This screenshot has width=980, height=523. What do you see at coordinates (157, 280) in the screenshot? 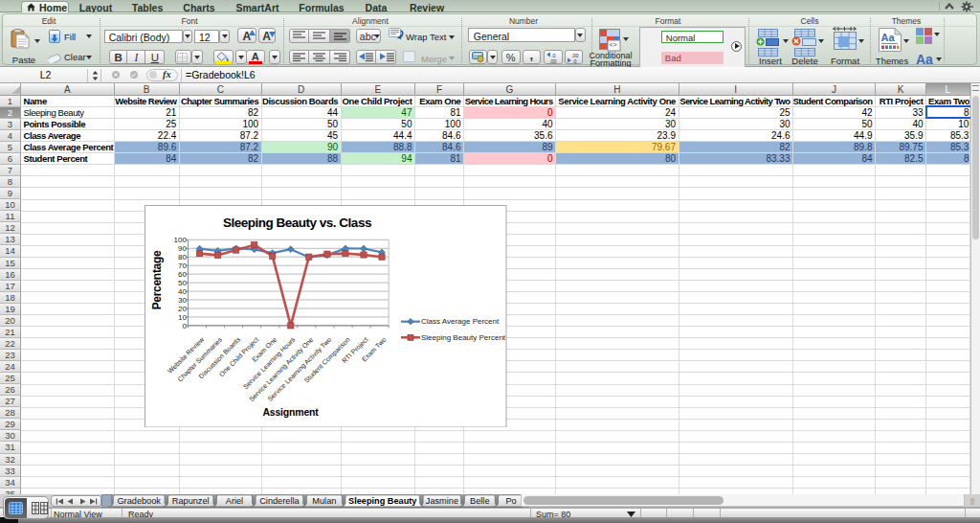
I see `svg-text: Percentage` at bounding box center [157, 280].